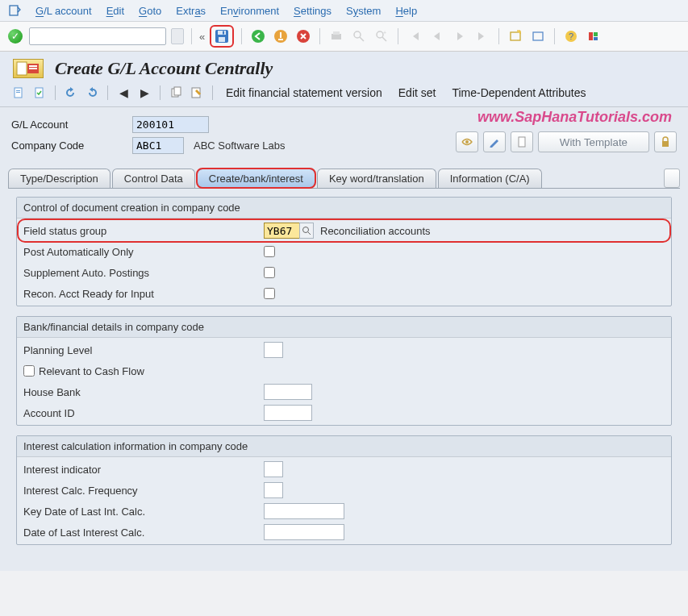  I want to click on title-bar: Create G/L Account Centrally, so click(344, 69).